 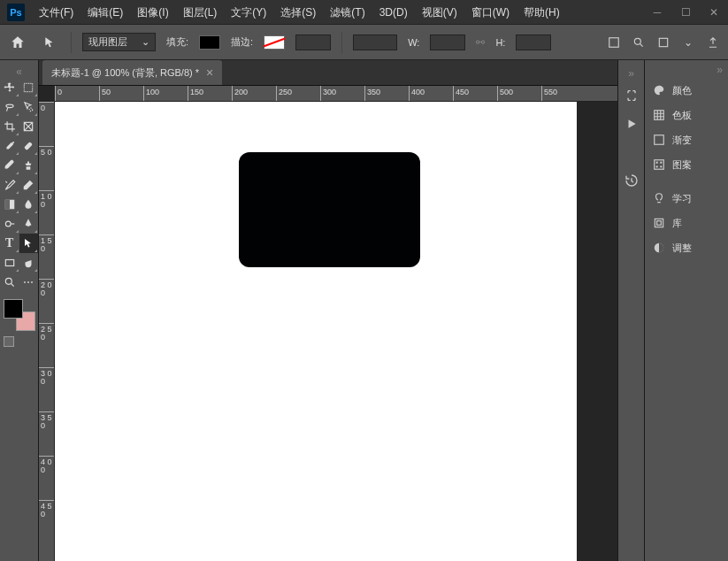 What do you see at coordinates (29, 243) in the screenshot?
I see `path-select-tool` at bounding box center [29, 243].